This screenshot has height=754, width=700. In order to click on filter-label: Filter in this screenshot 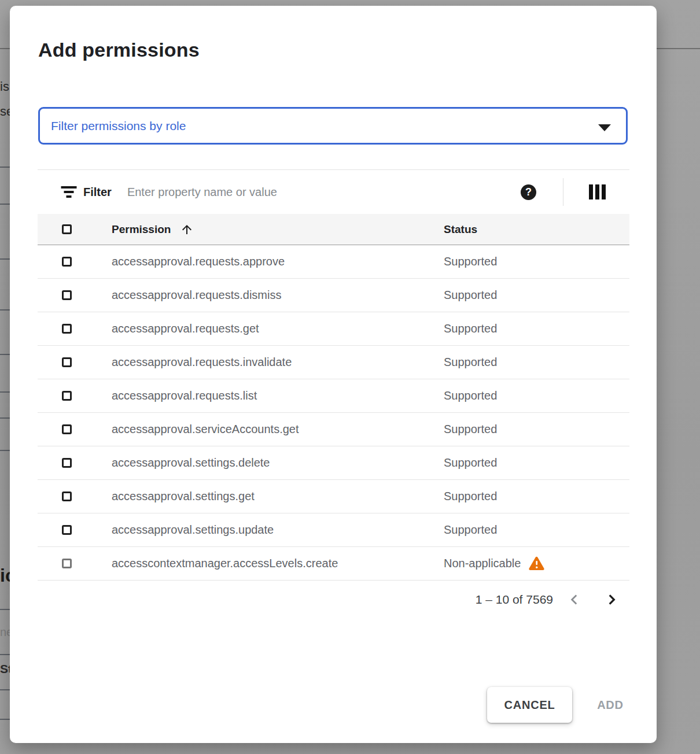, I will do `click(97, 192)`.